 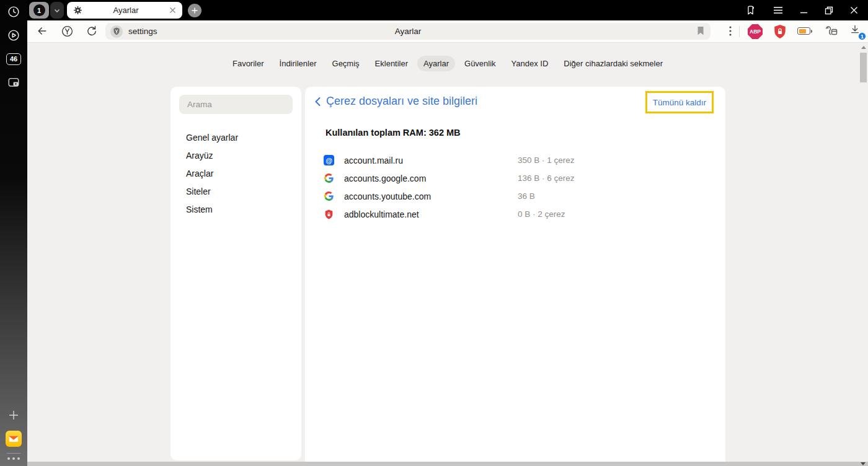 I want to click on gear-icon, so click(x=78, y=10).